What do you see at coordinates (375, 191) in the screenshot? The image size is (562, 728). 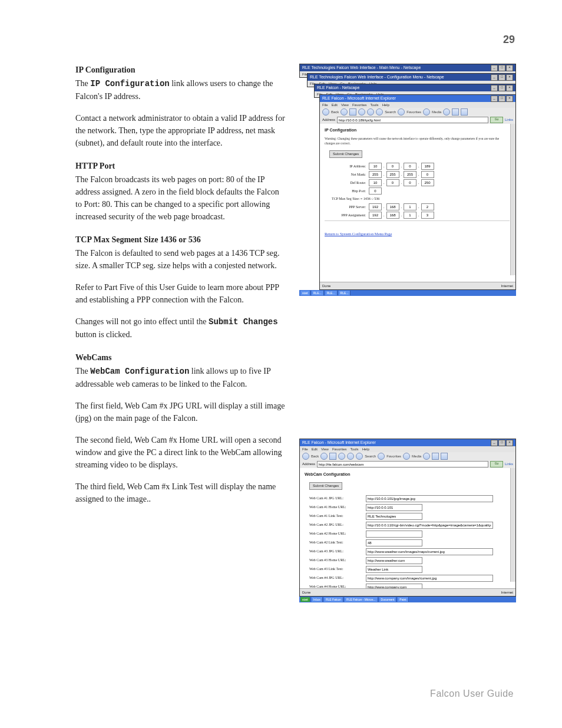 I see `http-port-input` at bounding box center [375, 191].